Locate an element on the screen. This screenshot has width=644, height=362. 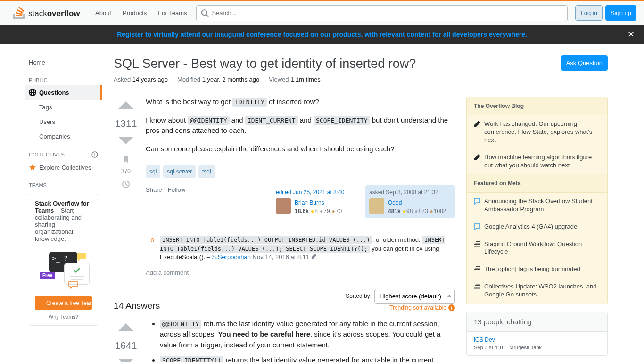
post-actions: Share Follow is located at coordinates (165, 190).